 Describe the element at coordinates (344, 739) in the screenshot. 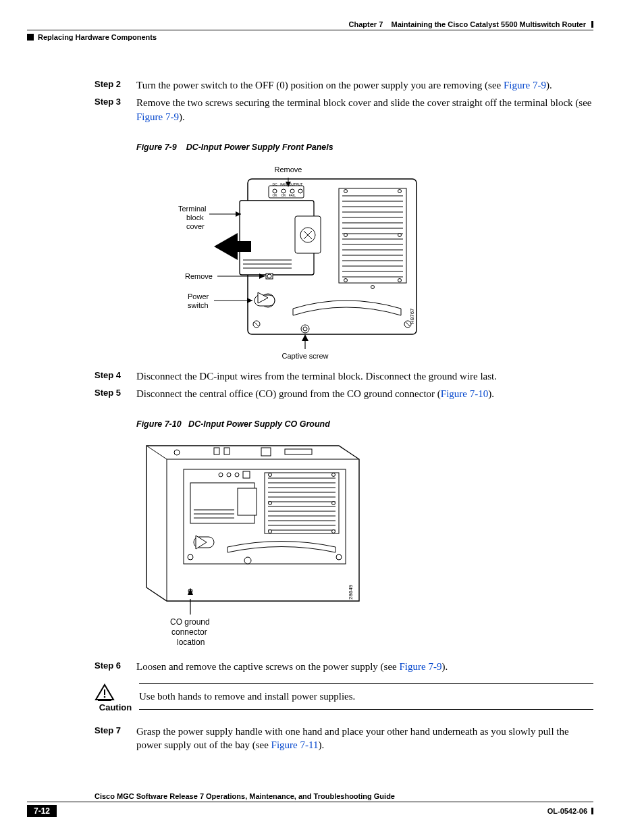

I see `step-row: Step 7 Grasp the power supply handle wit…` at that location.